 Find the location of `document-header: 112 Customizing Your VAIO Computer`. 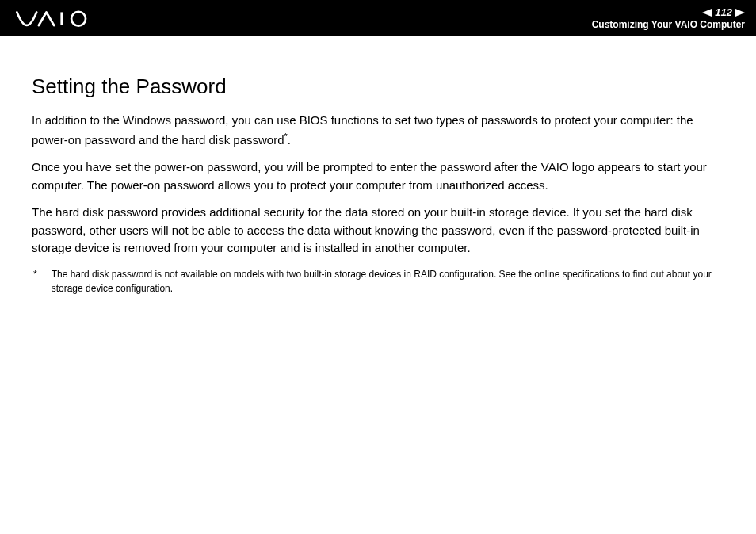

document-header: 112 Customizing Your VAIO Computer is located at coordinates (378, 18).